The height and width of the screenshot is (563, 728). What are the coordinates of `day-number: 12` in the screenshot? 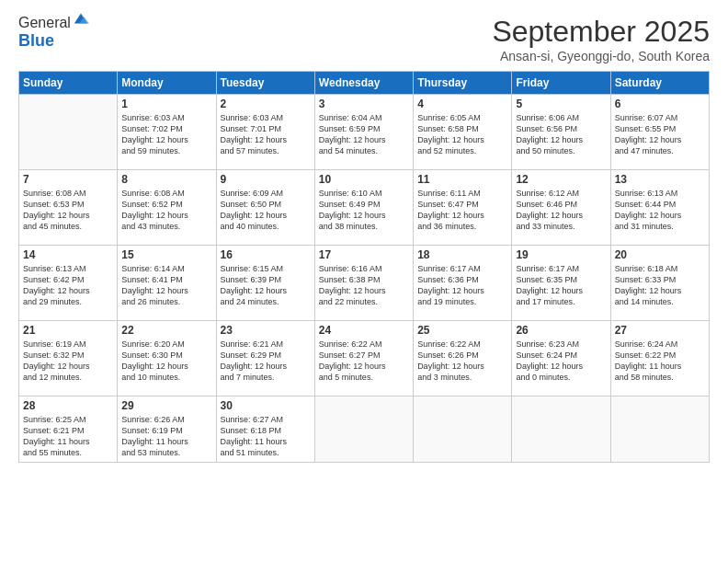 It's located at (561, 179).